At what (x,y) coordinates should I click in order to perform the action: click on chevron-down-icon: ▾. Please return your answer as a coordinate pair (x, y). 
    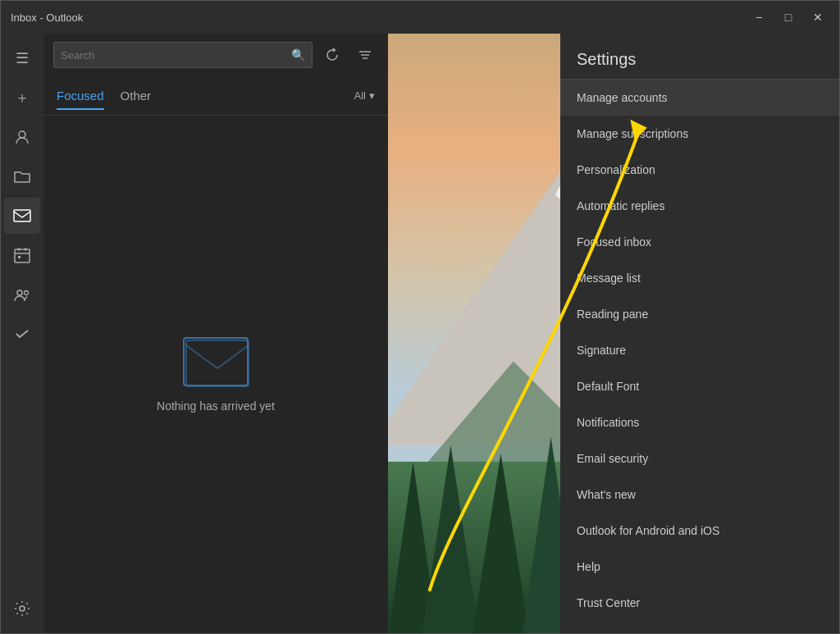
    Looking at the image, I should click on (372, 95).